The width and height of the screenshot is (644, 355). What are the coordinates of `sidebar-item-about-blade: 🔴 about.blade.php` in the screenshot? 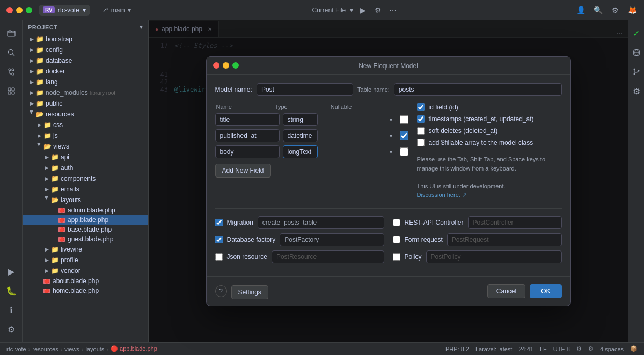 It's located at (85, 281).